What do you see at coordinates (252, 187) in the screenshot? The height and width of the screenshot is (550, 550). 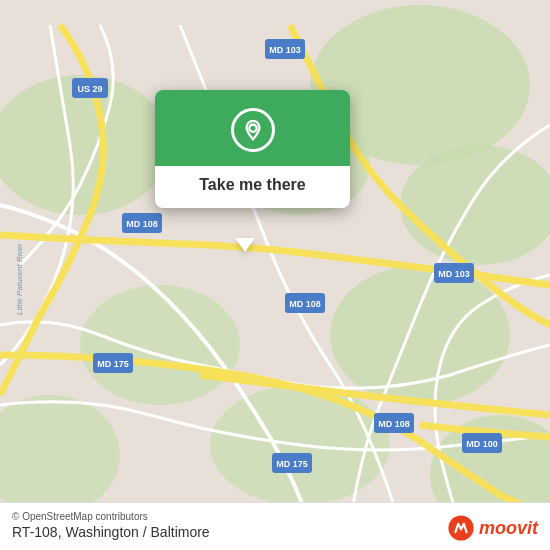 I see `take-me-there-button: Take me there` at bounding box center [252, 187].